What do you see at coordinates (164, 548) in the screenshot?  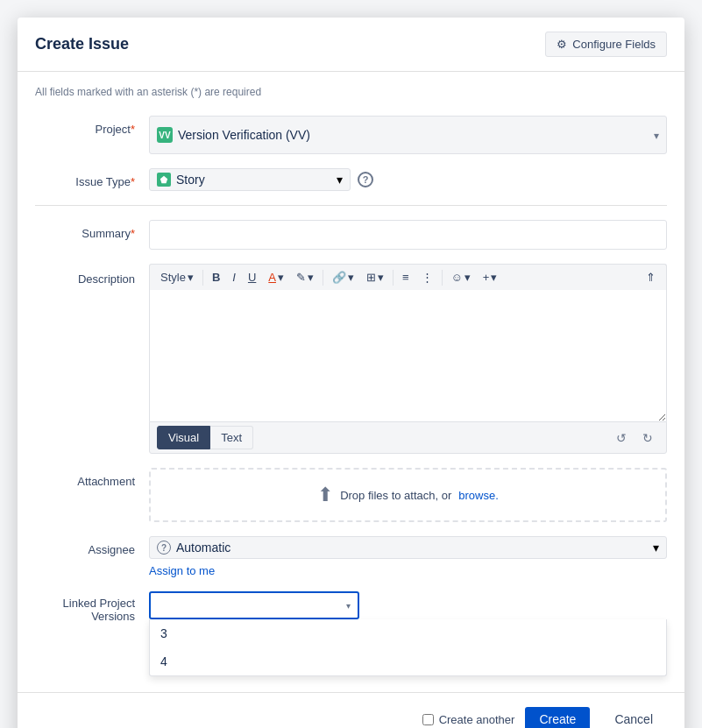 I see `assignee-help-icon: ?` at bounding box center [164, 548].